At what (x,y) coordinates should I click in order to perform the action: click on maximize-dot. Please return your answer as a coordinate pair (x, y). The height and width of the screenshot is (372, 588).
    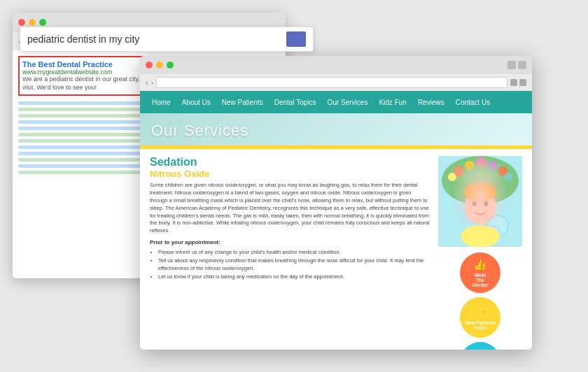
    Looking at the image, I should click on (43, 22).